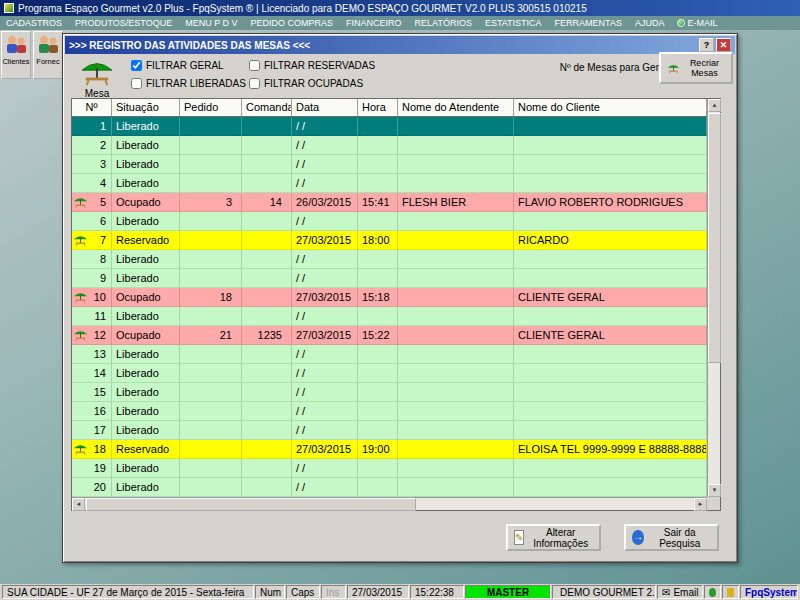 This screenshot has width=800, height=600. Describe the element at coordinates (92, 392) in the screenshot. I see `cell-n: 15` at that location.